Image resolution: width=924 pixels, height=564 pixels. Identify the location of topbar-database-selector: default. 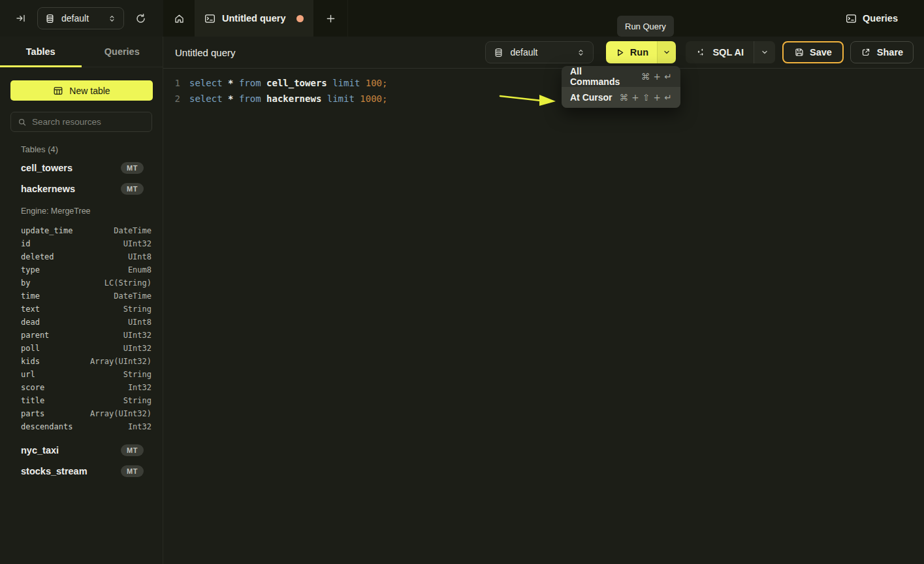
(81, 18).